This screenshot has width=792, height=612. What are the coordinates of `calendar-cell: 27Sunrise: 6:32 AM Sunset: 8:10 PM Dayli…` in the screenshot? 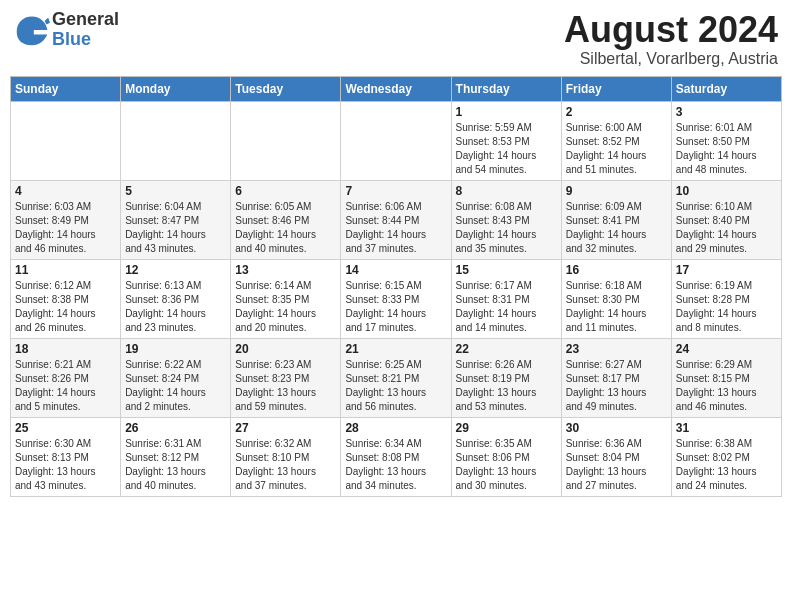 It's located at (286, 456).